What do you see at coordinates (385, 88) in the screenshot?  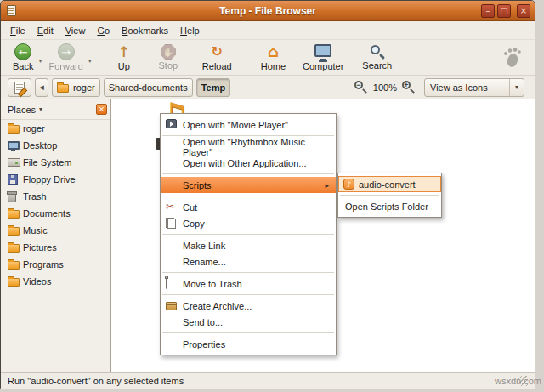 I see `zoom-level: 100%` at bounding box center [385, 88].